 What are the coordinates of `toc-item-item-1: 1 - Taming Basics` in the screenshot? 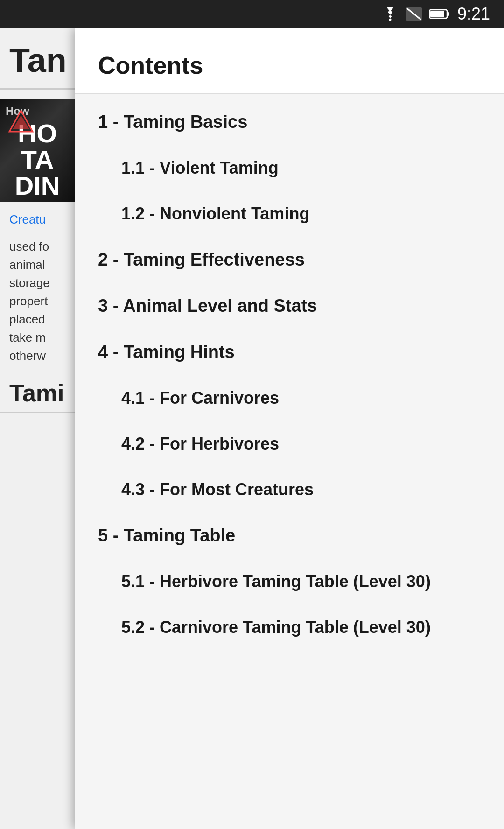 It's located at (289, 122).